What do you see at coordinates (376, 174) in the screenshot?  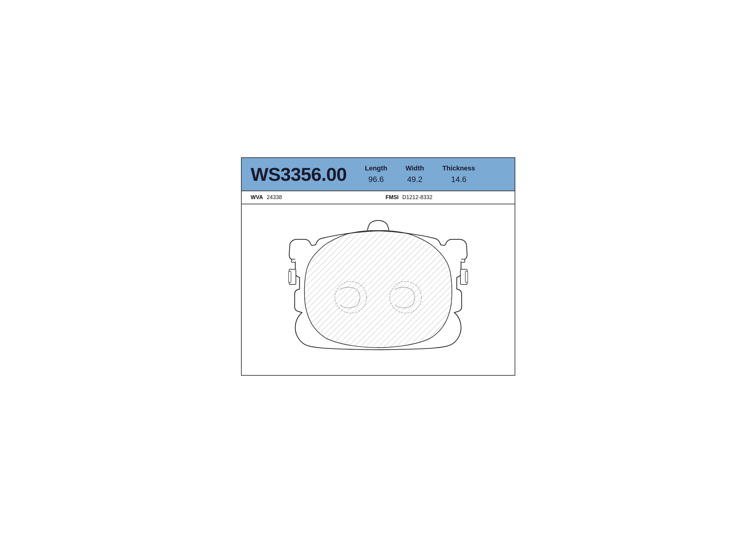 I see `dim-length: Length 96.6` at bounding box center [376, 174].